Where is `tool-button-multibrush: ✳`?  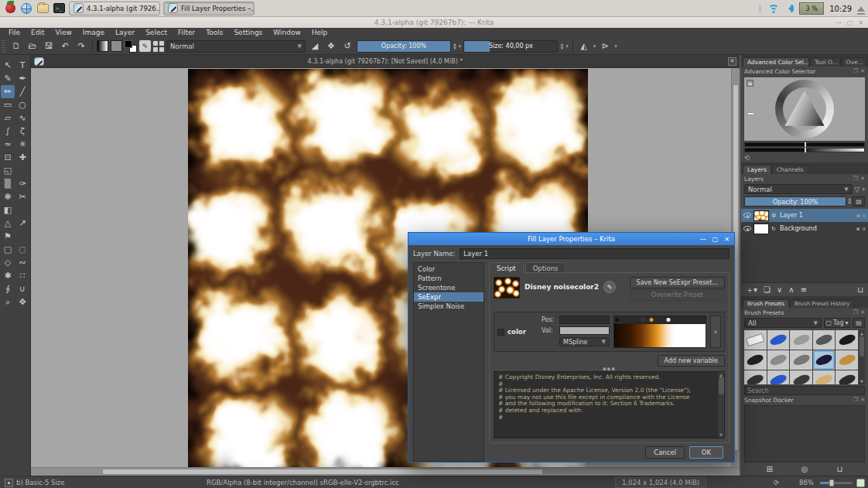
tool-button-multibrush: ✳ is located at coordinates (22, 144).